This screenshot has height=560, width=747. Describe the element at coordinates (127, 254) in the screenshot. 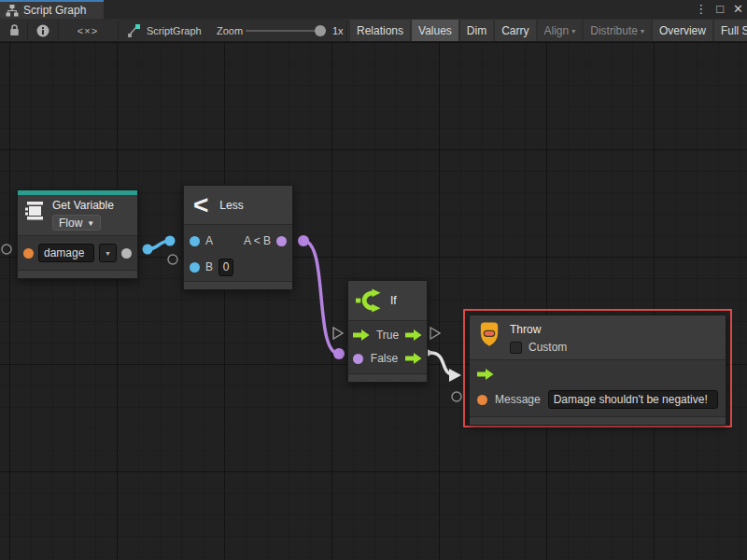

I see `variable-value-output-port` at that location.